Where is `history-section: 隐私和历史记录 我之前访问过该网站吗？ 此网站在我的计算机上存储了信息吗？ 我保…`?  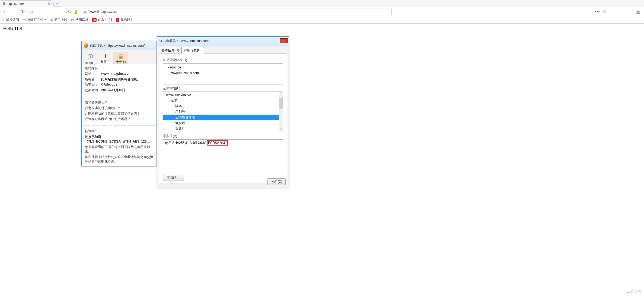 history-section: 隐私和历史记录 我之前访问过该网站吗？ 此网站在我的计算机上存储了信息吗？ 我保… is located at coordinates (119, 111).